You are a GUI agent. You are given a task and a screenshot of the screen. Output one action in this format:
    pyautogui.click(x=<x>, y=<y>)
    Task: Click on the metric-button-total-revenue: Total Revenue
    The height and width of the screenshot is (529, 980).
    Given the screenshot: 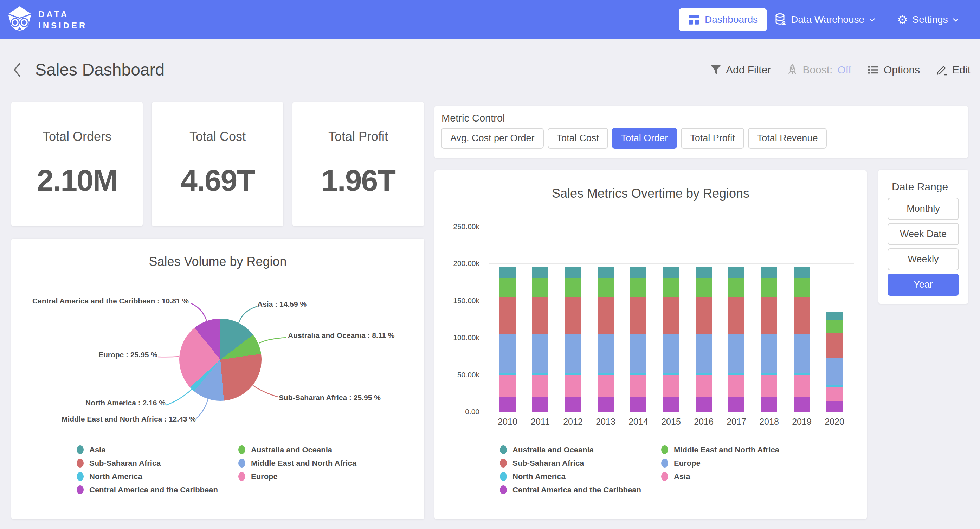 What is the action you would take?
    pyautogui.click(x=788, y=138)
    